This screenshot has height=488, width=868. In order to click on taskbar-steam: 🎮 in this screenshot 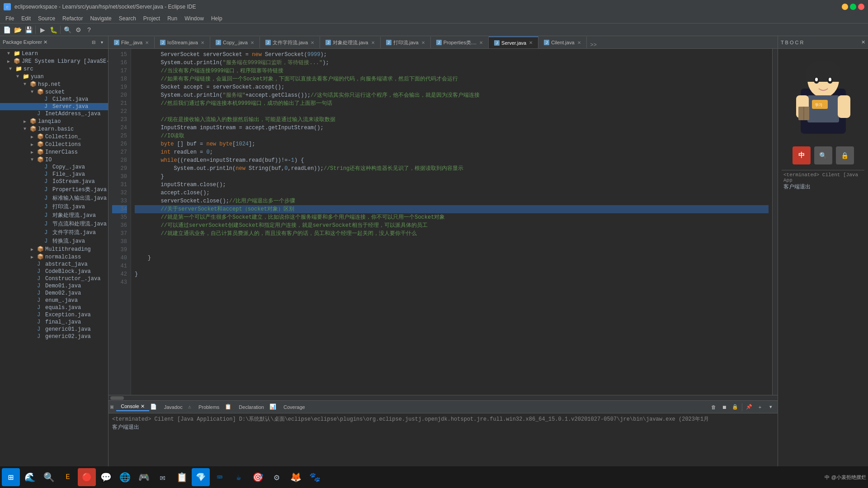, I will do `click(144, 477)`.